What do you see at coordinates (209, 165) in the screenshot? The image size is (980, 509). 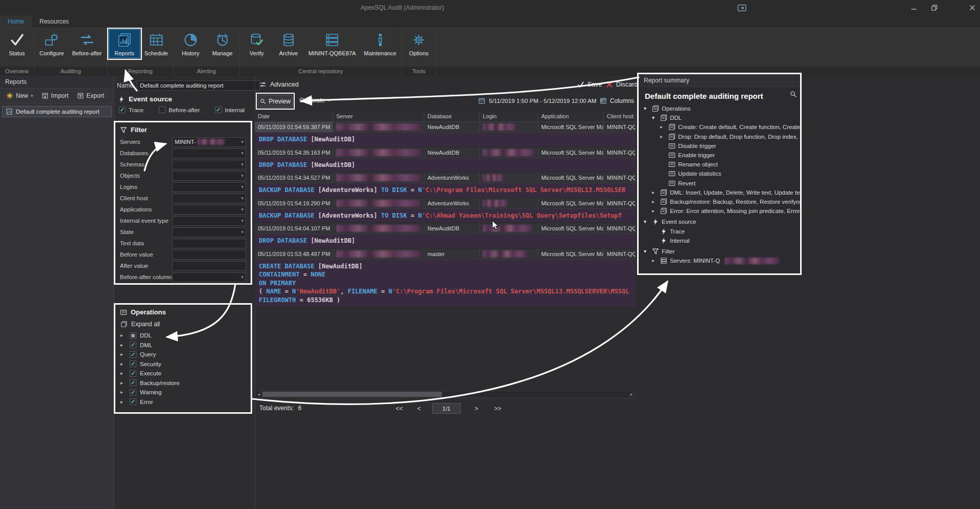 I see `filter-schemas-dropdown: ▾` at bounding box center [209, 165].